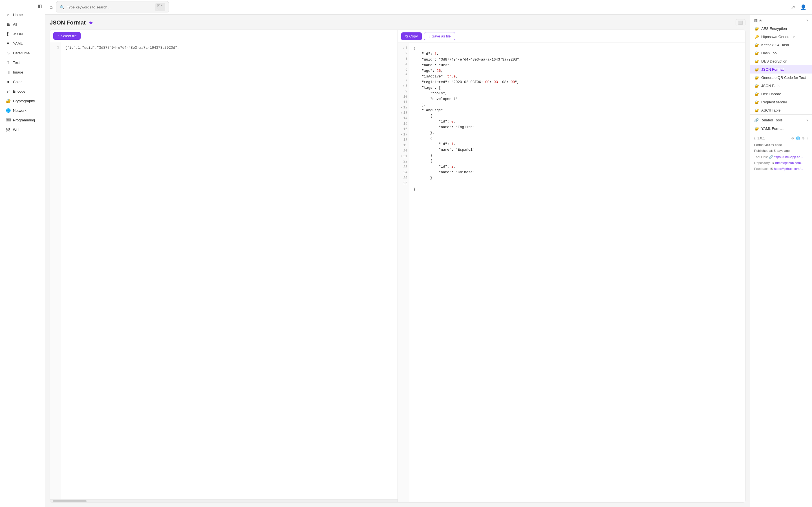 The image size is (812, 507). I want to click on image-icon: ◫, so click(8, 72).